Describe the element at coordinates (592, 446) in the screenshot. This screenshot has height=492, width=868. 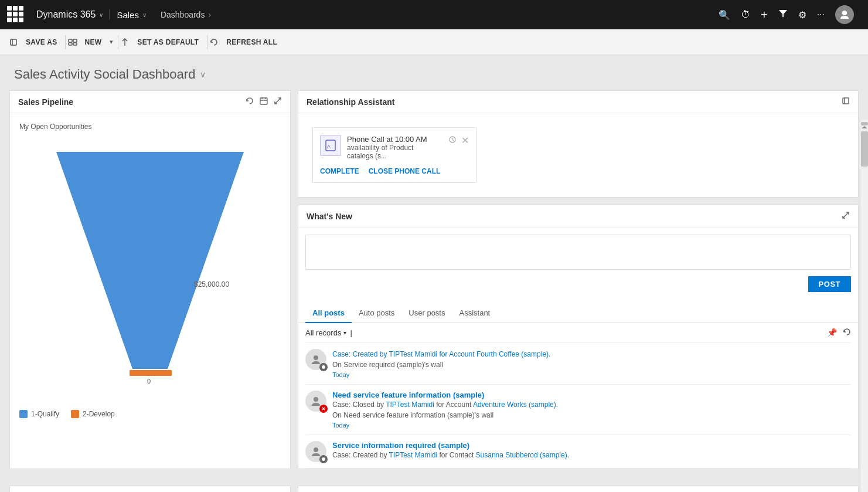
I see `feed-item-title-3: Service information required (sample)` at that location.